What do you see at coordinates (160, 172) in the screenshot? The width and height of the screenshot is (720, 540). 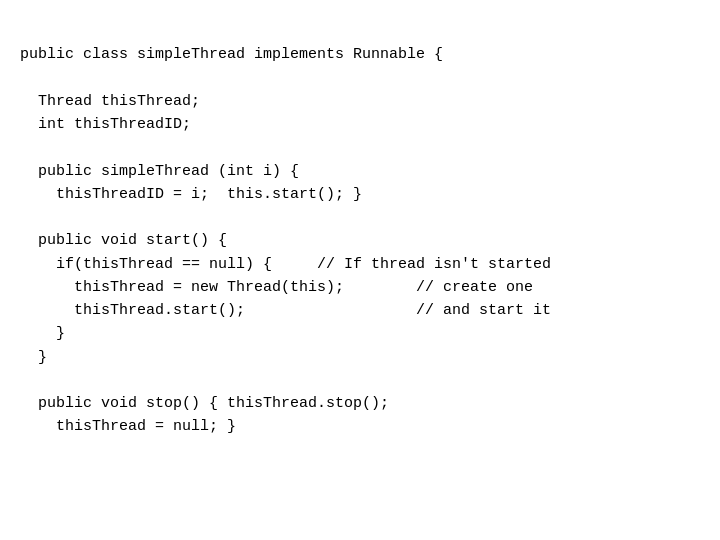 I see `code-line-6: public simpleThread (int i) {` at bounding box center [160, 172].